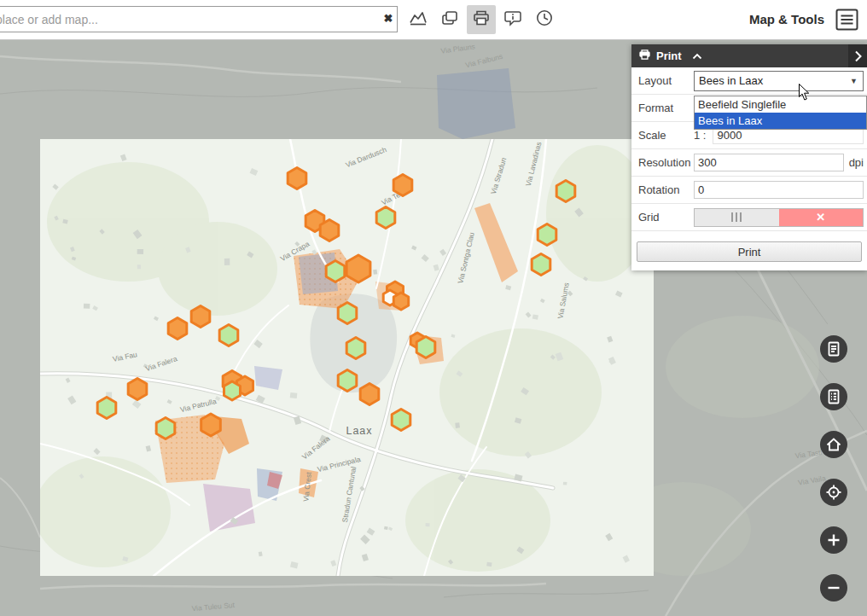  Describe the element at coordinates (669, 56) in the screenshot. I see `print-panel-title: Print` at that location.